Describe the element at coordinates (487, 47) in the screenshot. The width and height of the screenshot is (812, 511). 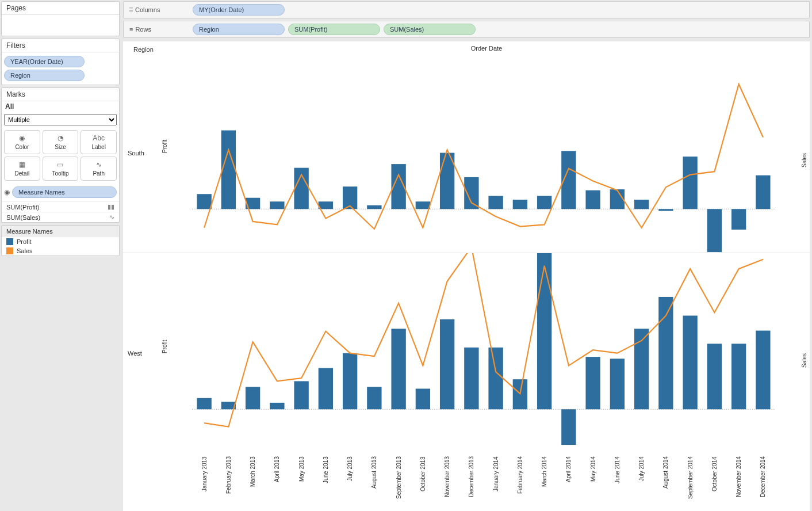
I see `orderdate-header: Order Date` at that location.